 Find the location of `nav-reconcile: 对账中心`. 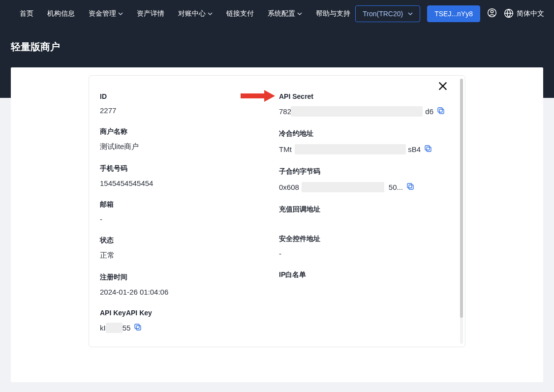

nav-reconcile: 对账中心 is located at coordinates (195, 14).